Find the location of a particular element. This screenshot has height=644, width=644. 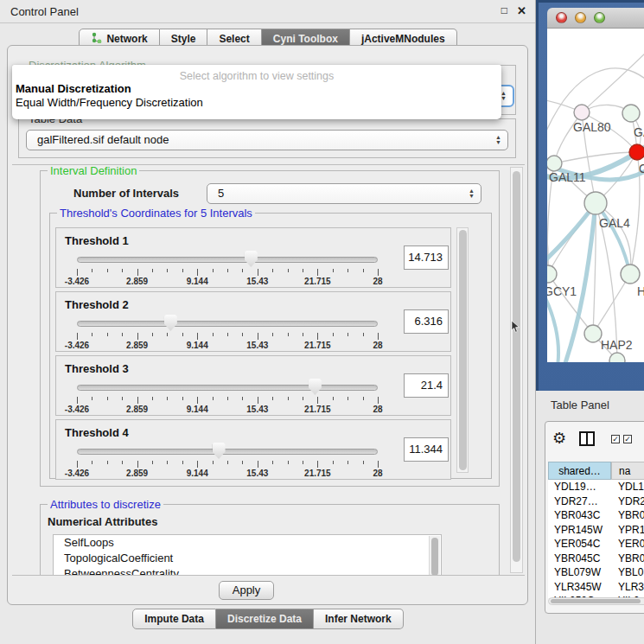

node-bottom is located at coordinates (617, 358).